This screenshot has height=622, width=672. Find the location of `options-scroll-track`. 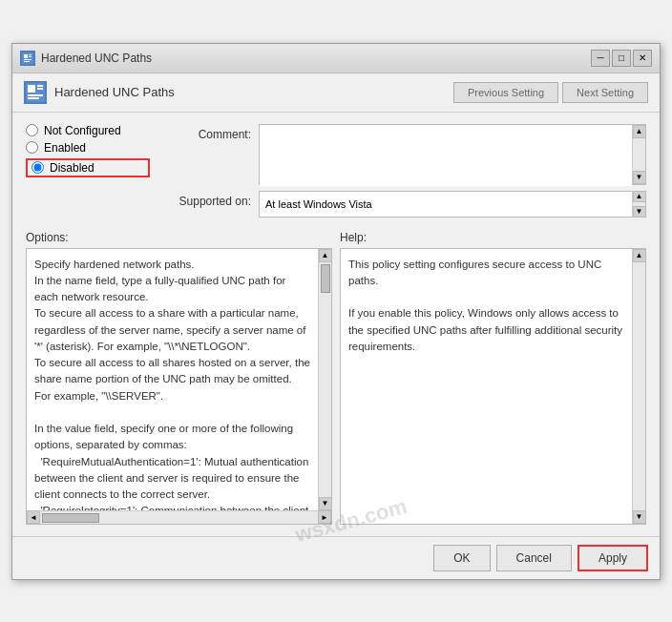

options-scroll-track is located at coordinates (325, 380).